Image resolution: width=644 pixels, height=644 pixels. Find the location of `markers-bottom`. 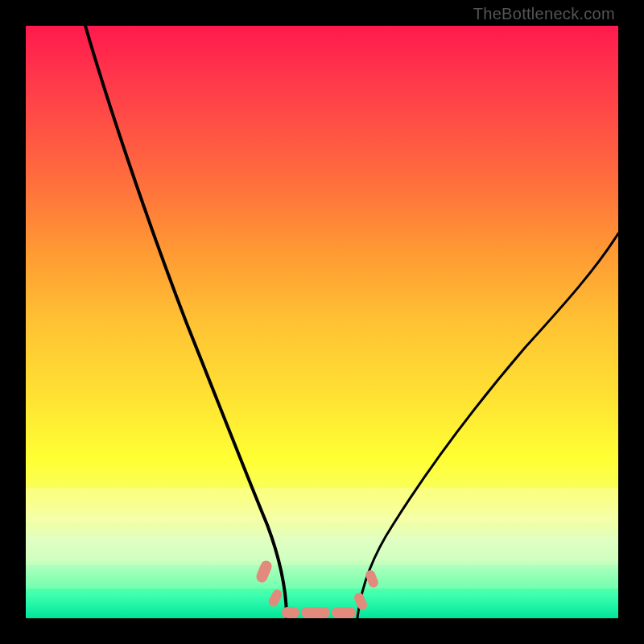

markers-bottom is located at coordinates (319, 613).